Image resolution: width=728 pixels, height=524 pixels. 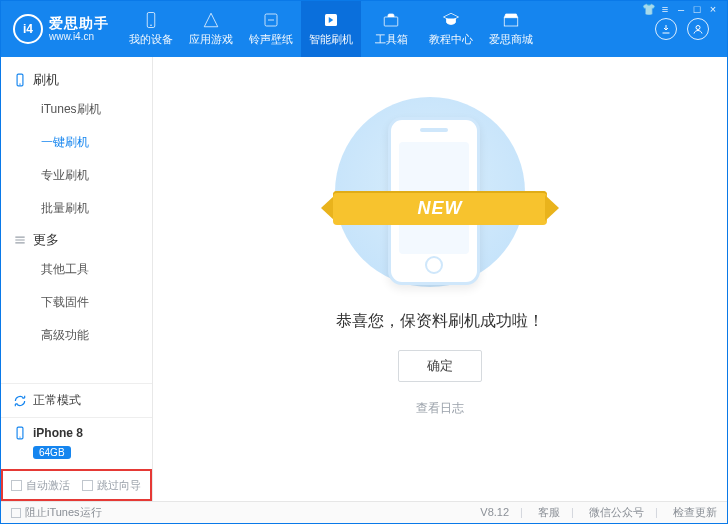 I want to click on minimize-button: –, so click(x=681, y=9).